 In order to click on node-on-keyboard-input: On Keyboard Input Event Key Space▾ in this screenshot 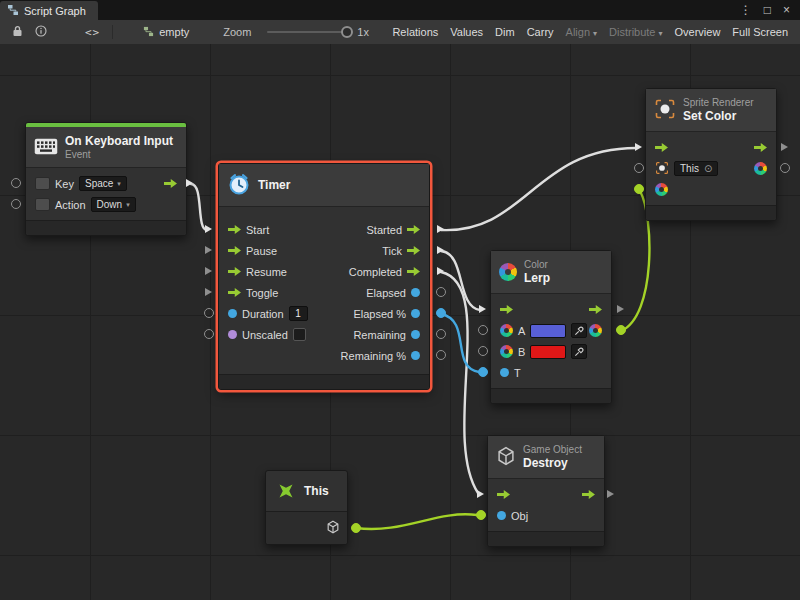, I will do `click(106, 179)`.